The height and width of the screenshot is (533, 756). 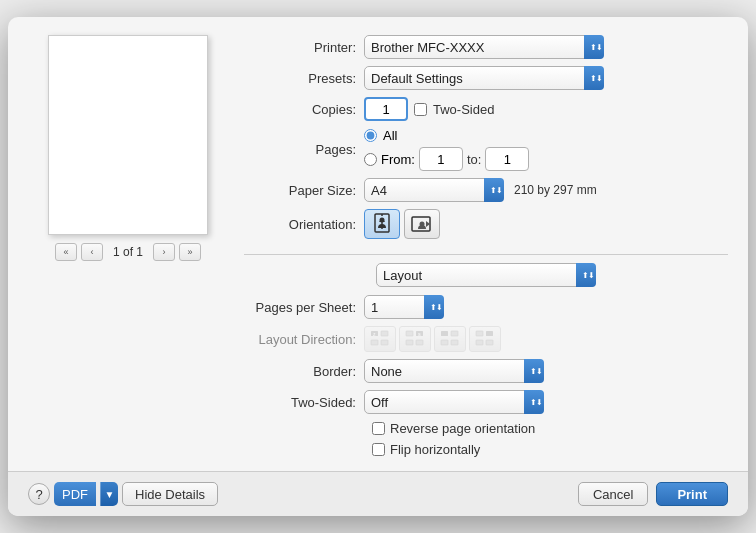 What do you see at coordinates (450, 339) in the screenshot?
I see `dir-tb-lr-icon` at bounding box center [450, 339].